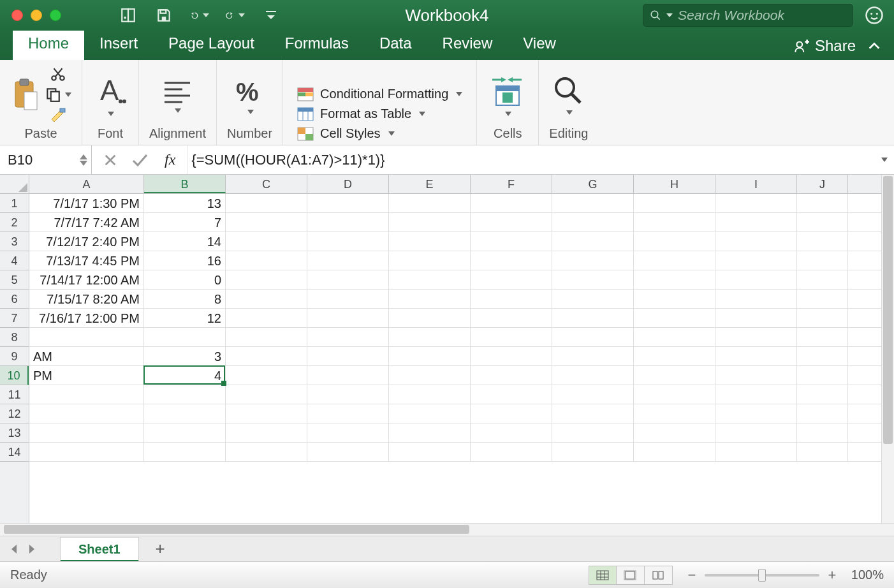  I want to click on row-header: 10, so click(14, 376).